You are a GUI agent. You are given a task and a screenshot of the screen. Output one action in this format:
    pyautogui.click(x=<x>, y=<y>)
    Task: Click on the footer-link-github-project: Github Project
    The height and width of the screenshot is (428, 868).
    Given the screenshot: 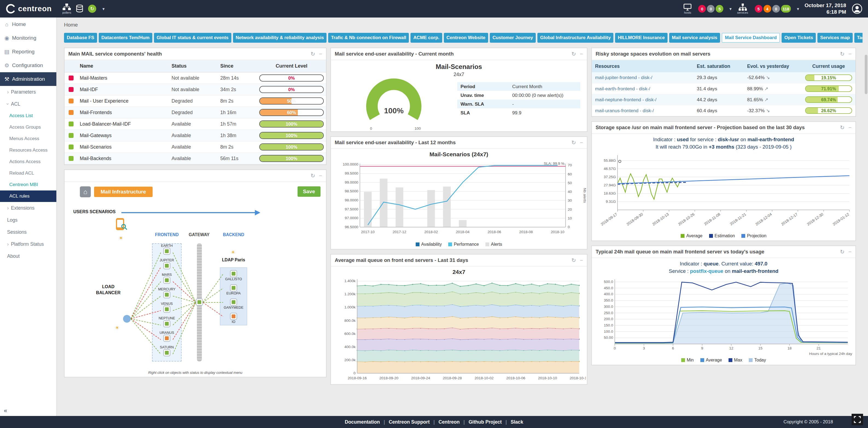 What is the action you would take?
    pyautogui.click(x=485, y=422)
    